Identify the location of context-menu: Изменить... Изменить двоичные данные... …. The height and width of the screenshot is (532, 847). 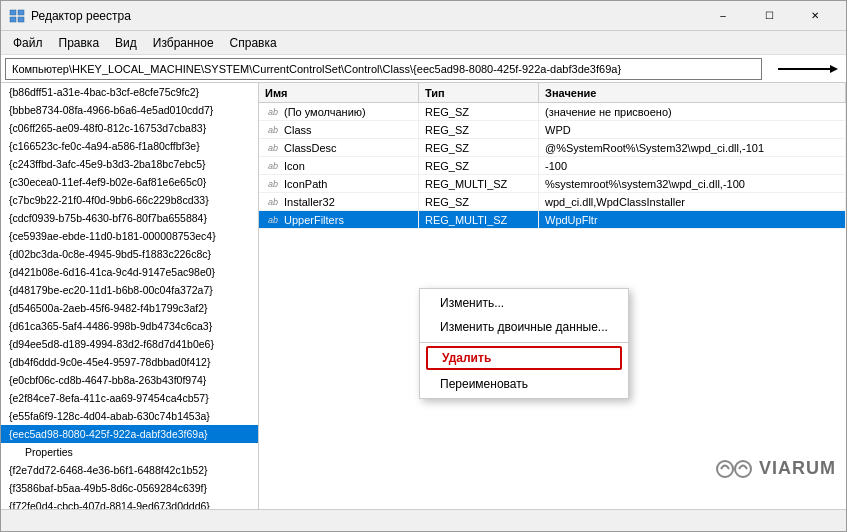
(524, 344).